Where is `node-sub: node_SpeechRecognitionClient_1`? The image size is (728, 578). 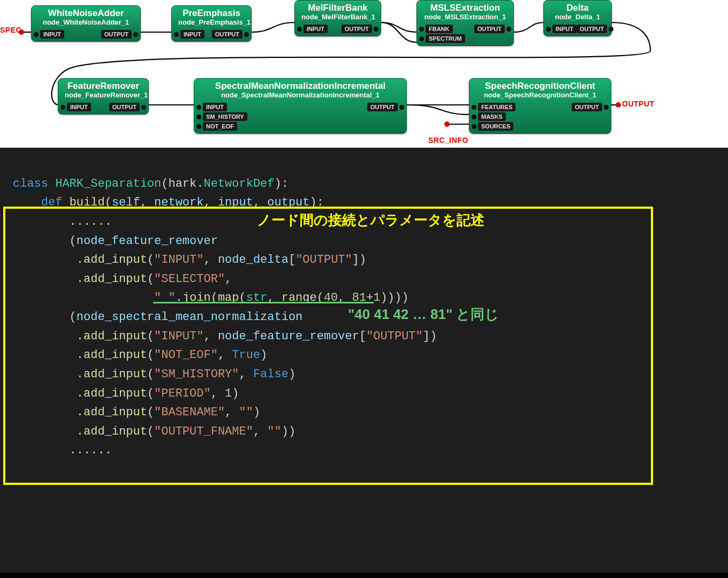 node-sub: node_SpeechRecognitionClient_1 is located at coordinates (540, 95).